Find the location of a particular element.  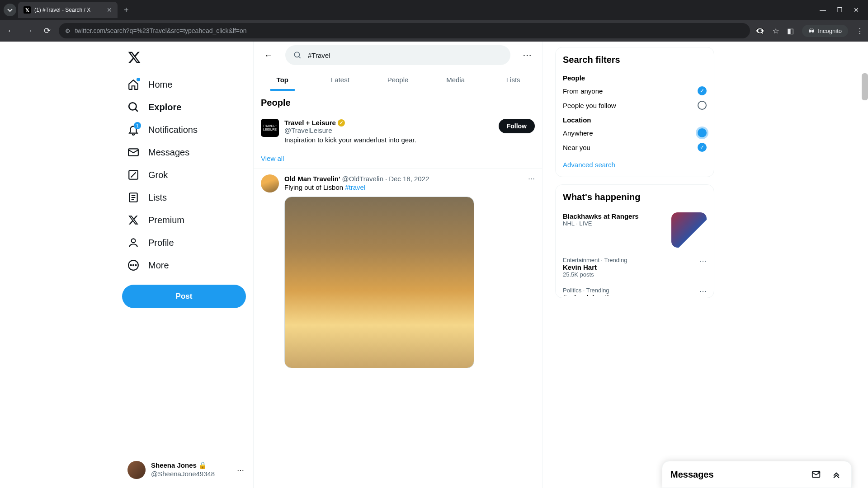

nav-label: More is located at coordinates (159, 266).